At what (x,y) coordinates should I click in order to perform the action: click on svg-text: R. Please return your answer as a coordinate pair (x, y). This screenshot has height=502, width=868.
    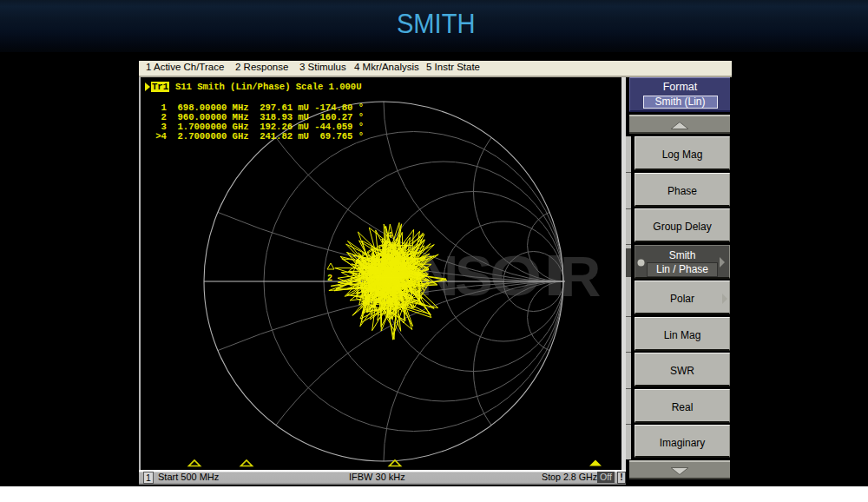
    Looking at the image, I should click on (580, 276).